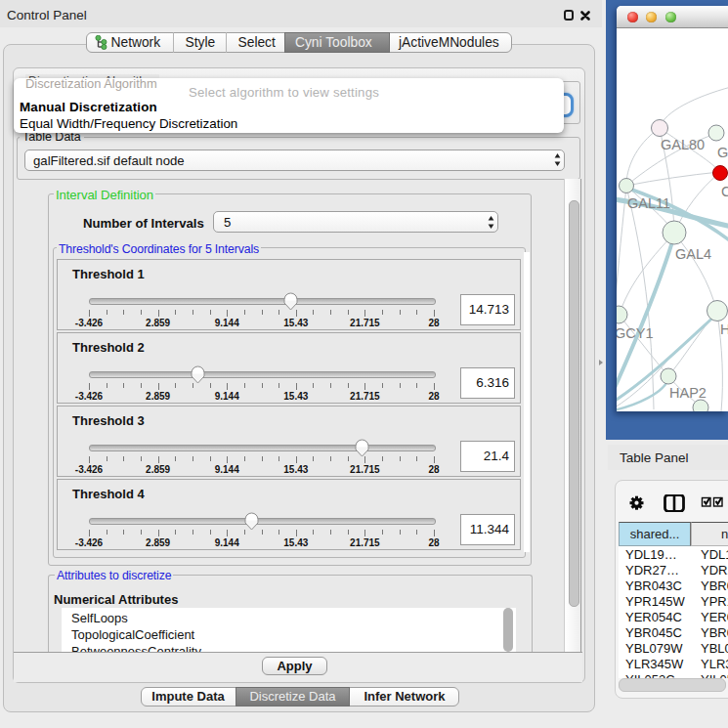 This screenshot has height=728, width=728. I want to click on svg-text: GAL4, so click(694, 254).